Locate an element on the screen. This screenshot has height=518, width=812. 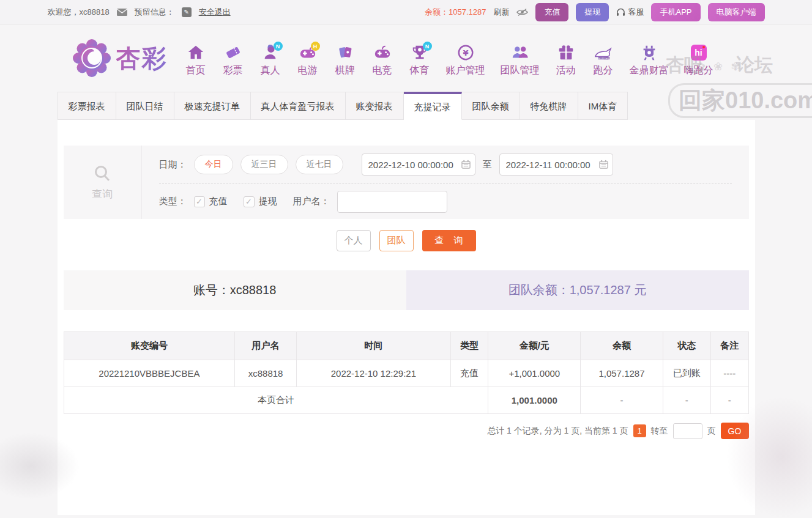
cell-amount: +1,001.0000 is located at coordinates (535, 374).